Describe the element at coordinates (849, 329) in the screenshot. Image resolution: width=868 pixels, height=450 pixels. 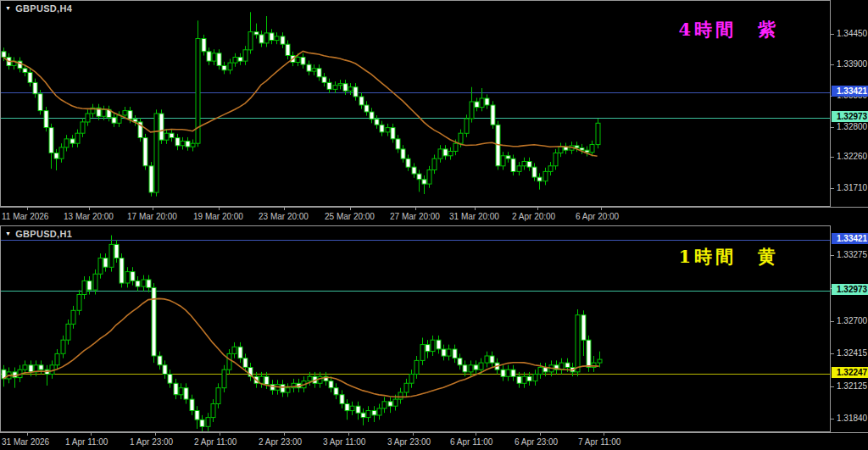
I see `price-axis-h1: 1.332751.329901.327001.324151.321251.318…` at that location.